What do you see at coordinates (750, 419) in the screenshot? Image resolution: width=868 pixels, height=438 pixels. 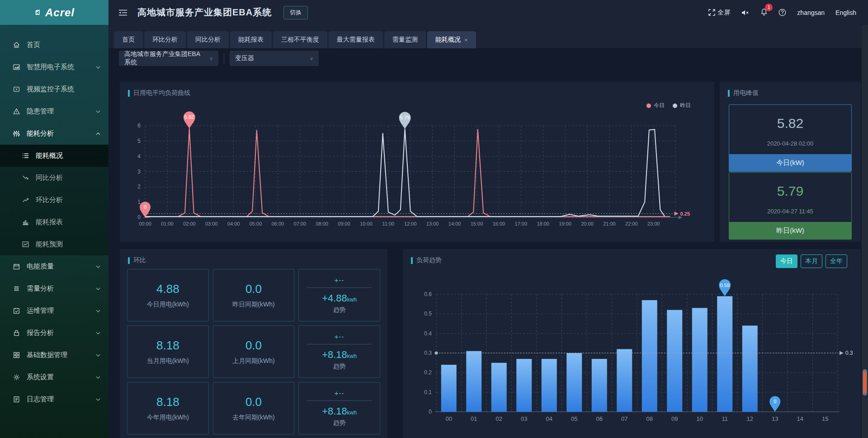 I see `svg-text: 12` at bounding box center [750, 419].